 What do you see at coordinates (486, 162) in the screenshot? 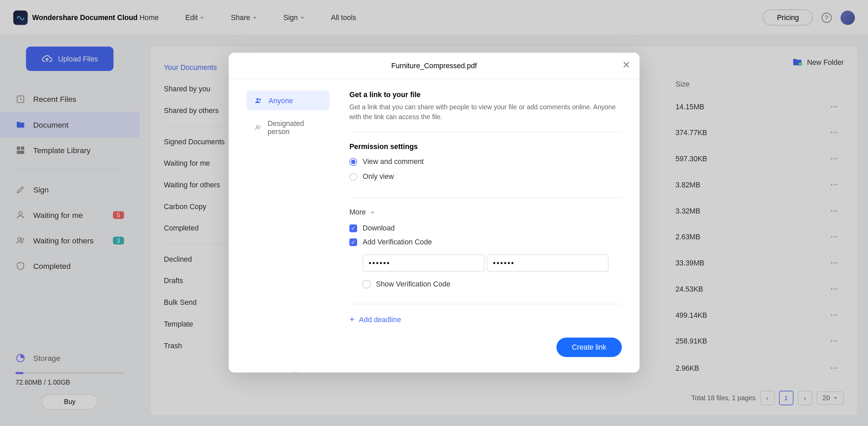
I see `radio-view-comment: View and comment` at bounding box center [486, 162].